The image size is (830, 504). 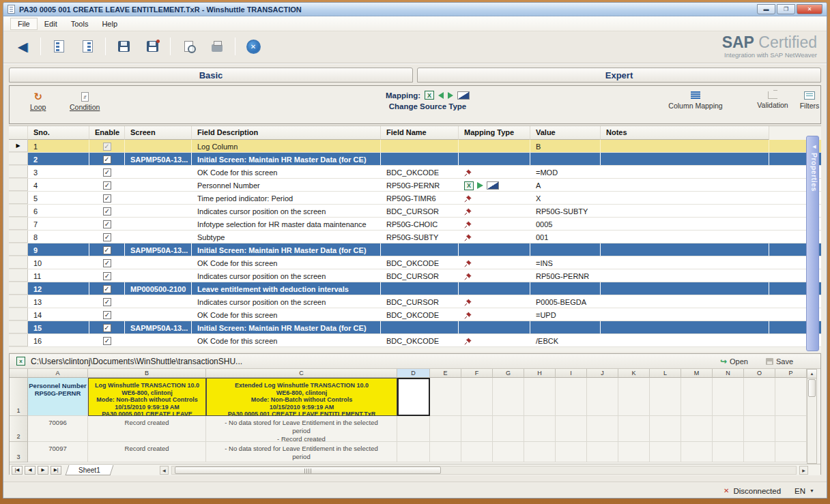 What do you see at coordinates (415, 289) in the screenshot?
I see `grid-row: 12✓MP000500-2100Leave entitlement with d…` at bounding box center [415, 289].